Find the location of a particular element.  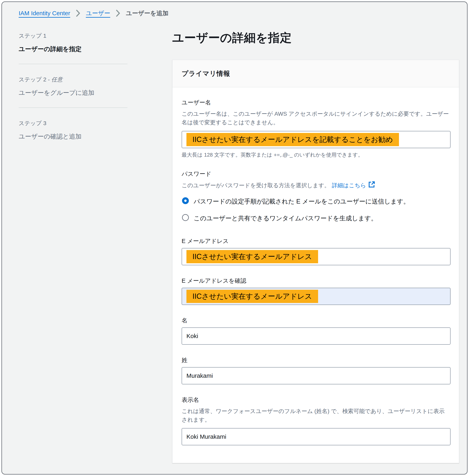

radio-unselected-icon is located at coordinates (185, 218).